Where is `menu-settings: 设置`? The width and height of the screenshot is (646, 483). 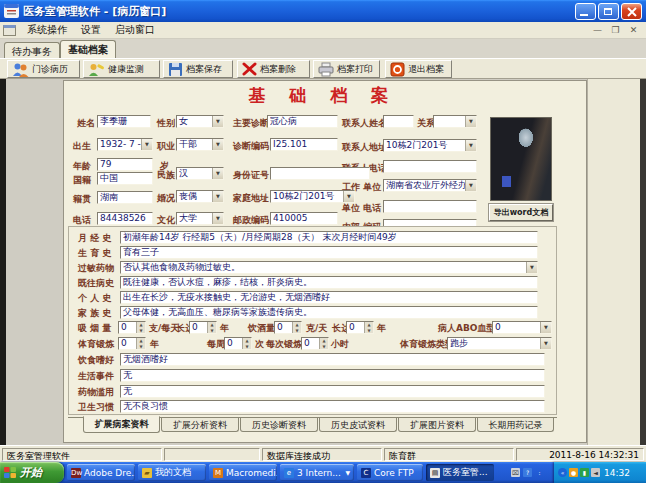 menu-settings: 设置 is located at coordinates (91, 30).